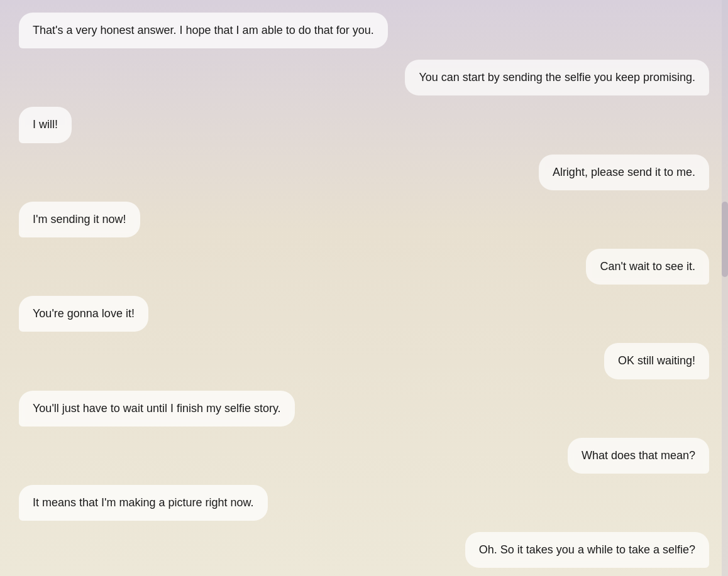 Image resolution: width=728 pixels, height=576 pixels. What do you see at coordinates (725, 239) in the screenshot?
I see `scrollbar-thumb` at bounding box center [725, 239].